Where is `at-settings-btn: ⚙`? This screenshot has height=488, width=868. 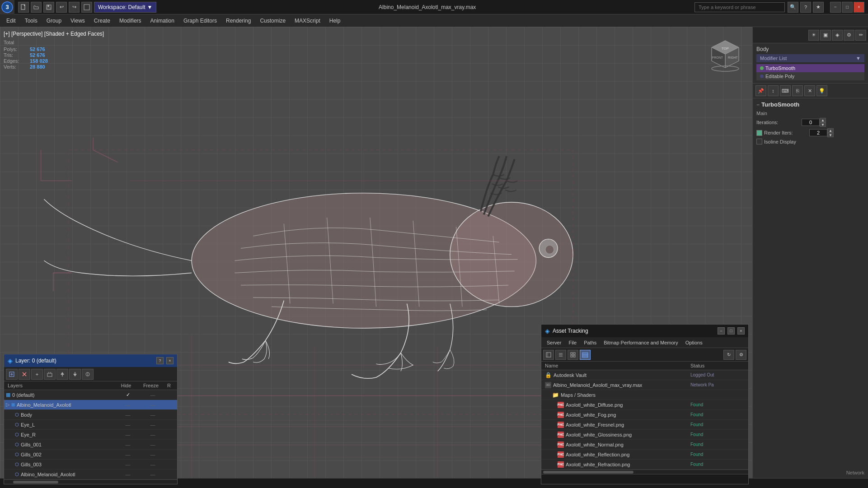 at-settings-btn: ⚙ is located at coordinates (741, 355).